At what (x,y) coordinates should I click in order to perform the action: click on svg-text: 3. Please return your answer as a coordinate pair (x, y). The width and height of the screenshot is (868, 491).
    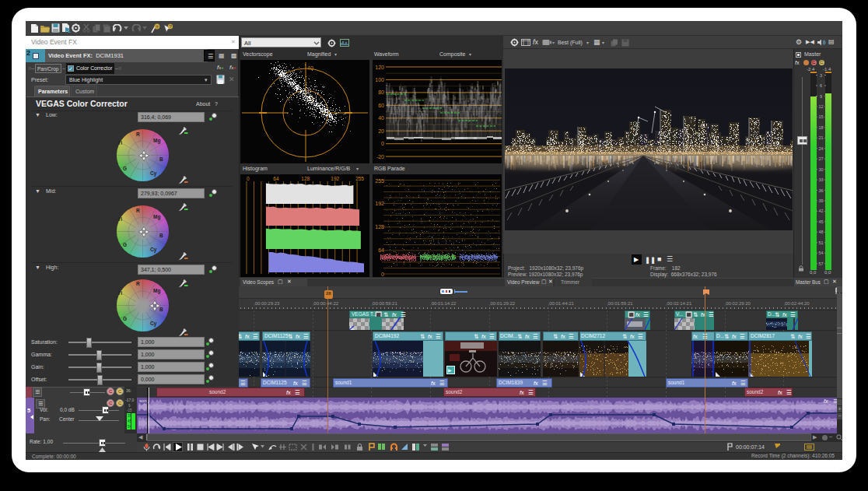
    Looking at the image, I should click on (821, 75).